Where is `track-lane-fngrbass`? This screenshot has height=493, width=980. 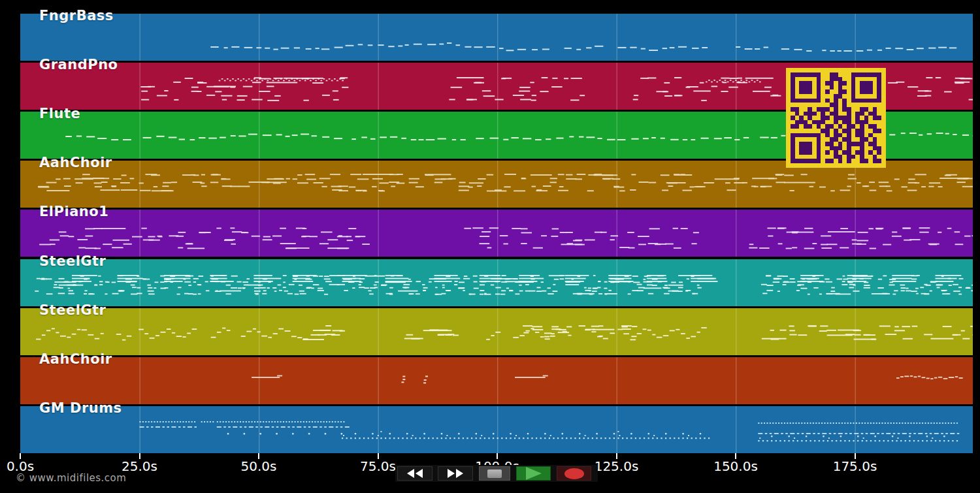
track-lane-fngrbass is located at coordinates (497, 37).